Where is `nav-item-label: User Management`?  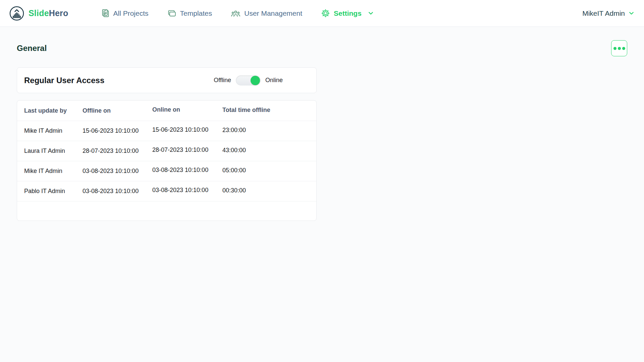
nav-item-label: User Management is located at coordinates (273, 13).